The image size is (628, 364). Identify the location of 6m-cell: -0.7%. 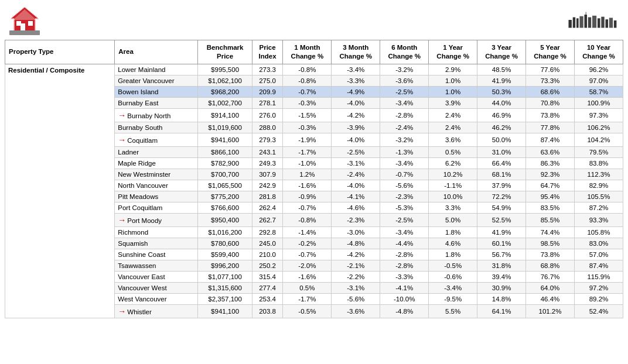
(404, 174).